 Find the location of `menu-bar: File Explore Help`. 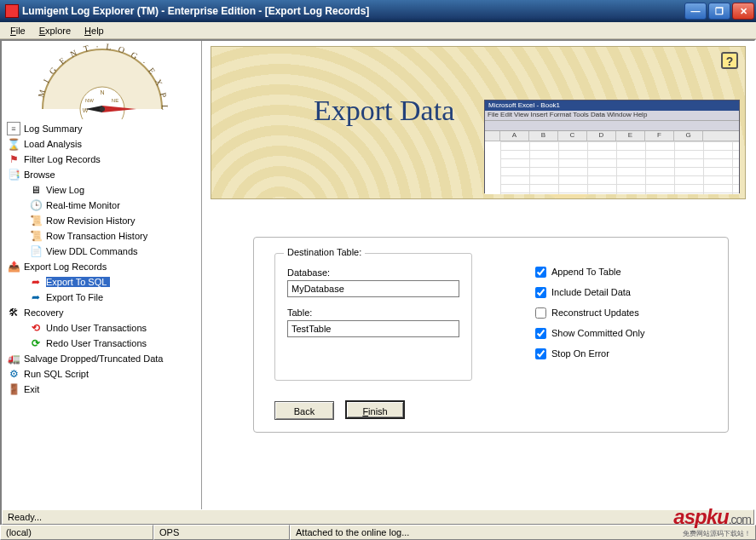

menu-bar: File Explore Help is located at coordinates (378, 31).